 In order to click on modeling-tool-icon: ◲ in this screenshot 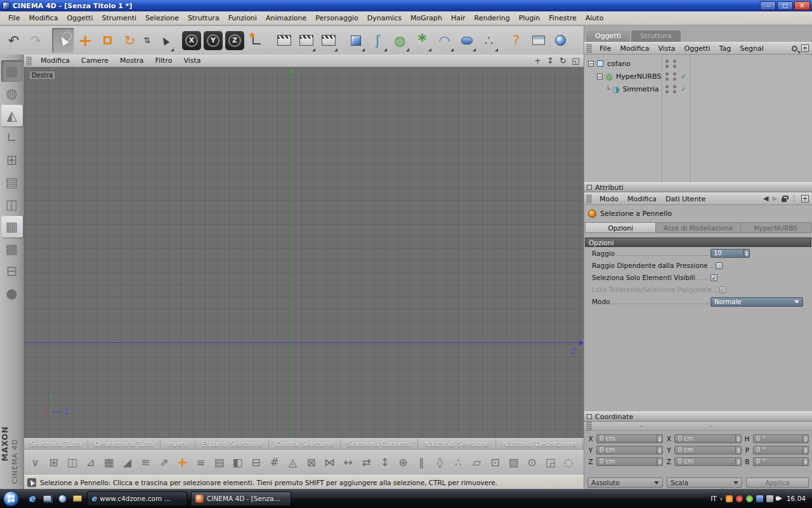, I will do `click(551, 462)`.